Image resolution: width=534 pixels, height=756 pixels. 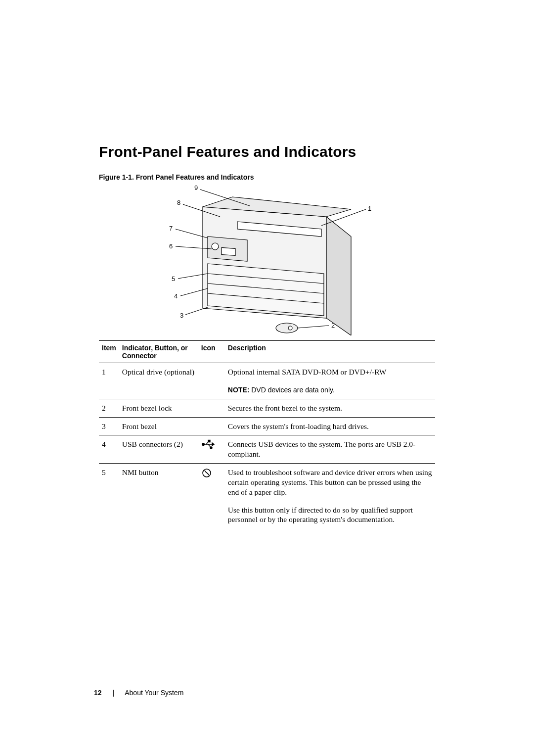 What do you see at coordinates (267, 408) in the screenshot?
I see `table-row: 2 Front bezel lock Secures the front bez…` at bounding box center [267, 408].